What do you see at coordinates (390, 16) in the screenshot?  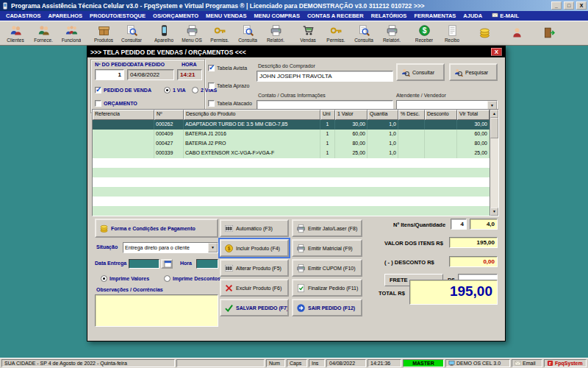 I see `menu-item-relat-rios: RELATÓRIOS` at bounding box center [390, 16].